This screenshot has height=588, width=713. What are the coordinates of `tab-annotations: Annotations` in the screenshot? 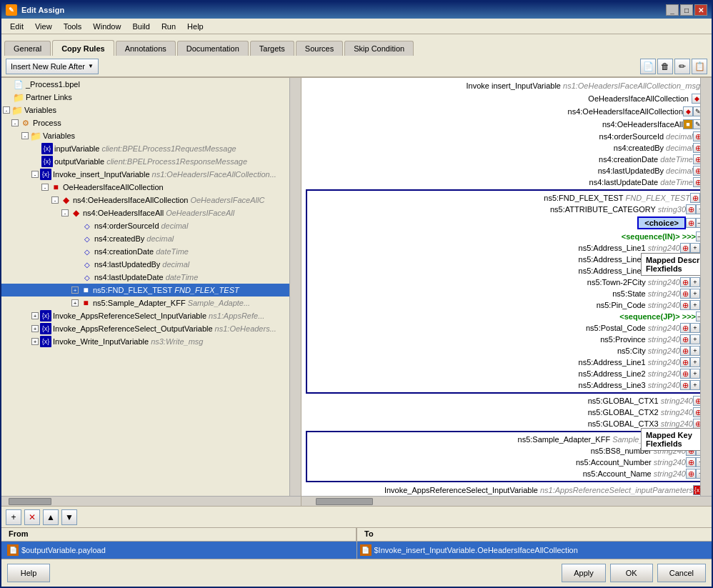 It's located at (146, 49).